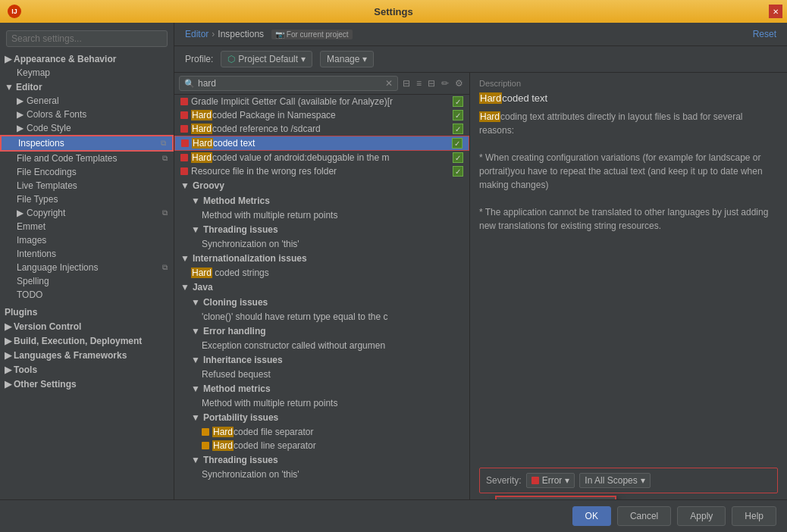 This screenshot has width=787, height=532. What do you see at coordinates (525, 99) in the screenshot?
I see `title-suffix: coded text` at bounding box center [525, 99].